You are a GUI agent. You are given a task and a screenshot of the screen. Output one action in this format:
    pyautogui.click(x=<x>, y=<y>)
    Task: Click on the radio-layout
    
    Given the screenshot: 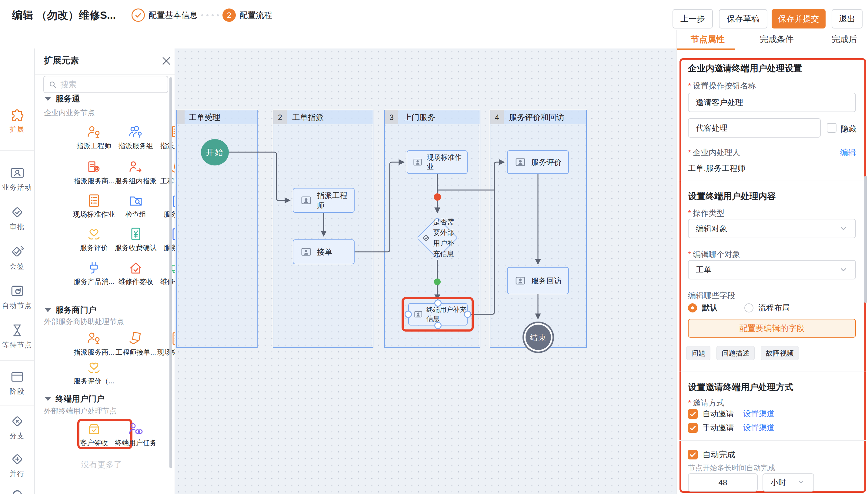 What is the action you would take?
    pyautogui.click(x=749, y=308)
    